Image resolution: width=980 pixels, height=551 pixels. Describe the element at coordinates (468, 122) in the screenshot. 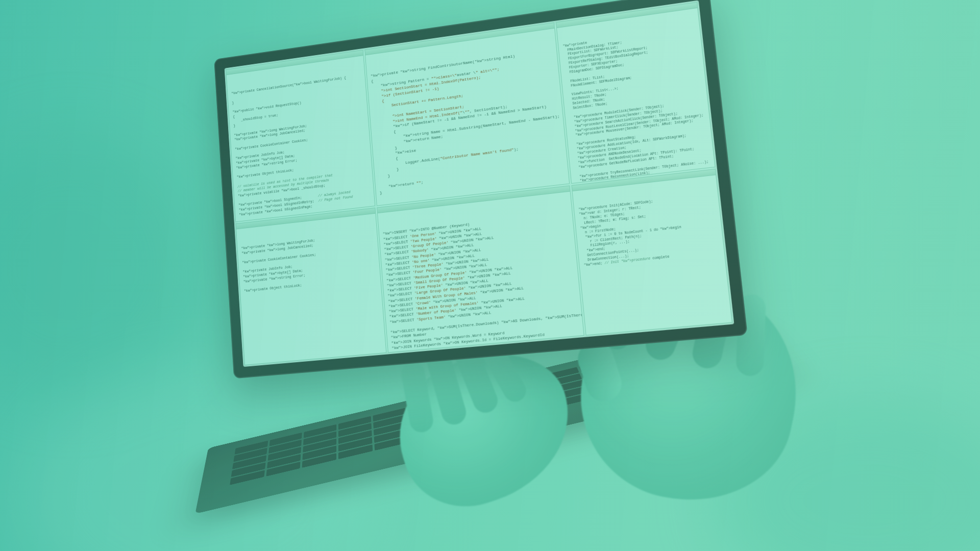

I see `code-content: "kw">private "kw">string FindContributor…` at that location.